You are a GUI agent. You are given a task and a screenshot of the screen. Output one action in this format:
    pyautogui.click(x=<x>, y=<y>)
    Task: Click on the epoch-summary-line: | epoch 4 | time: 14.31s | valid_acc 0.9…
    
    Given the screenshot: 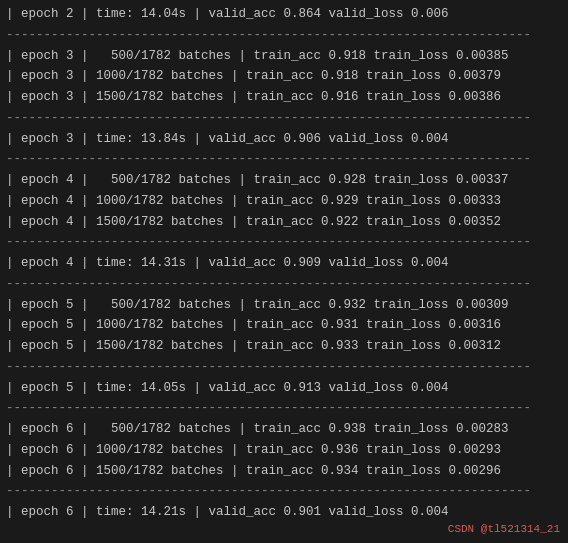 What is the action you would take?
    pyautogui.click(x=284, y=264)
    